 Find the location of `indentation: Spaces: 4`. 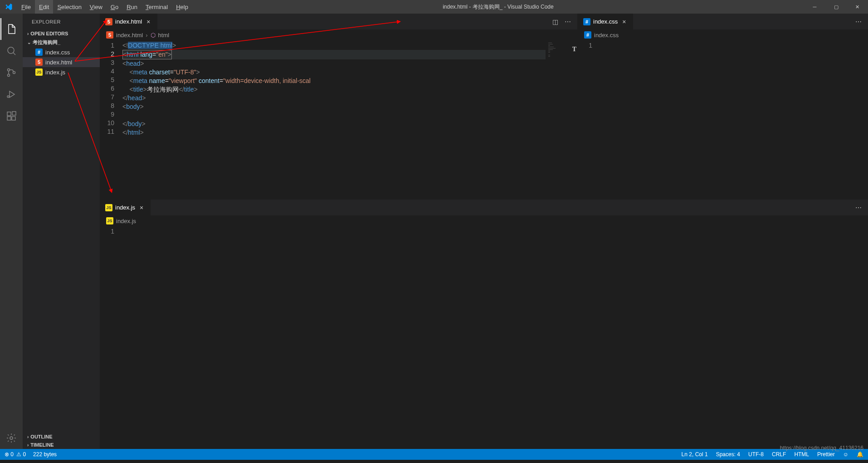

indentation: Spaces: 4 is located at coordinates (728, 454).